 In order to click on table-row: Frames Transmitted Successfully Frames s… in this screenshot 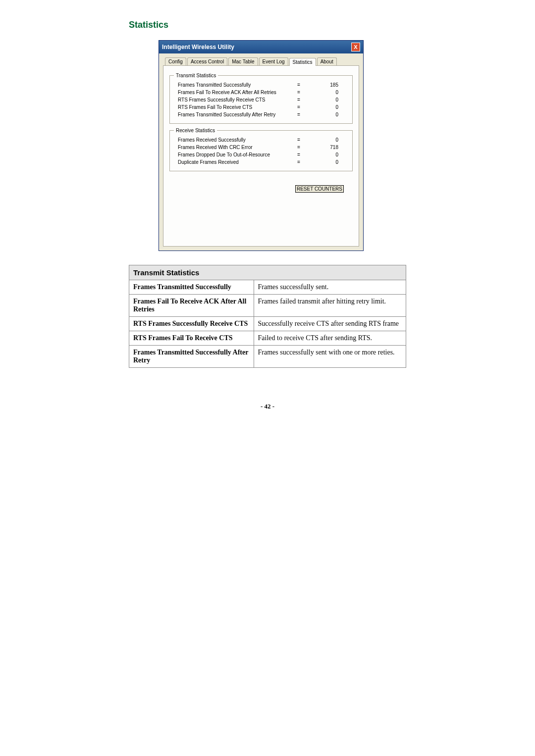, I will do `click(268, 287)`.